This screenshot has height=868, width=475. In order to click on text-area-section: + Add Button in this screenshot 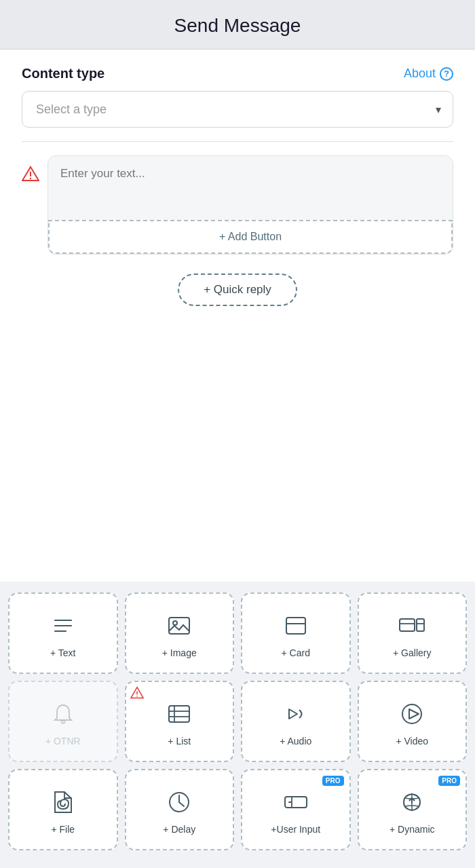, I will do `click(238, 205)`.